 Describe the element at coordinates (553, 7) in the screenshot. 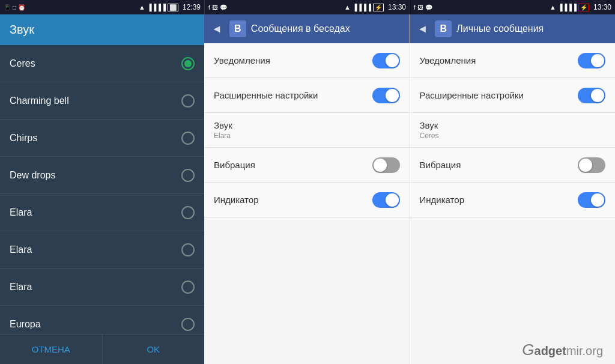

I see `wifi-icon-right: ▲` at that location.